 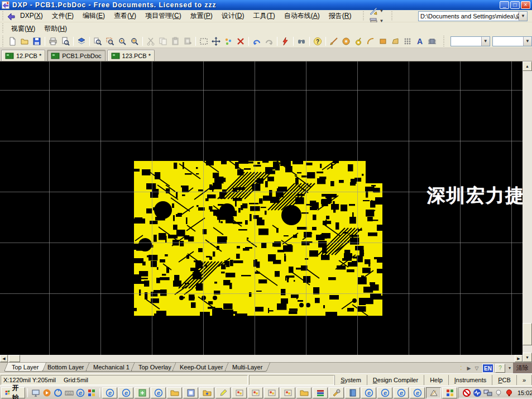 I want to click on panel-tab-design-compiler: Design Compiler, so click(x=396, y=380).